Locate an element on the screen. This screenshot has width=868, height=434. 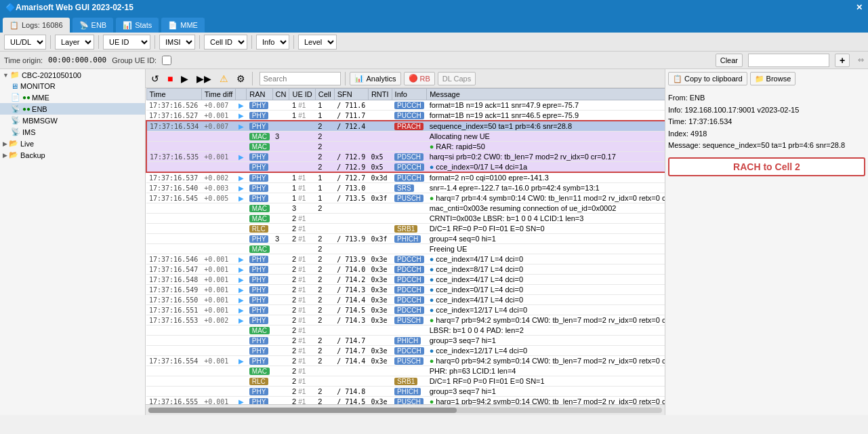
cell-time is located at coordinates (173, 392).